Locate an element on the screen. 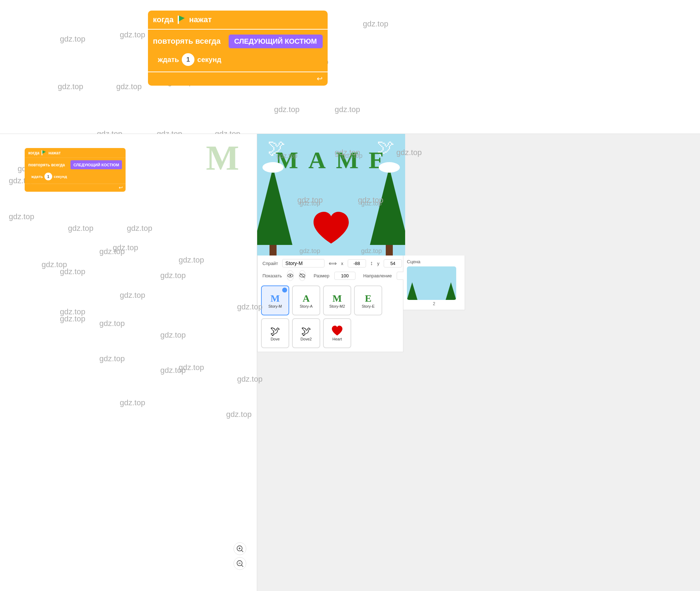  sprite-info-panel: Спрайт ⟺ x ↕ y Показать Размер Направлен… is located at coordinates (330, 270).